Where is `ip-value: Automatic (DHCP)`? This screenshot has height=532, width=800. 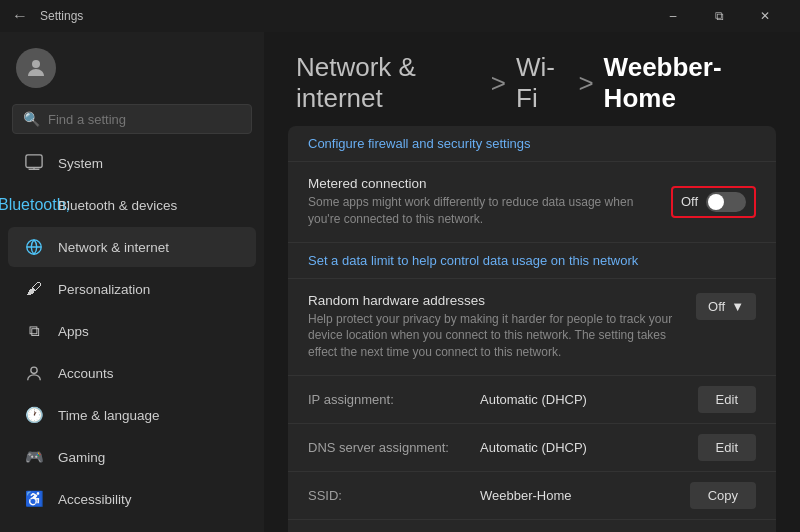
ip-value: Automatic (DHCP) is located at coordinates (583, 400).